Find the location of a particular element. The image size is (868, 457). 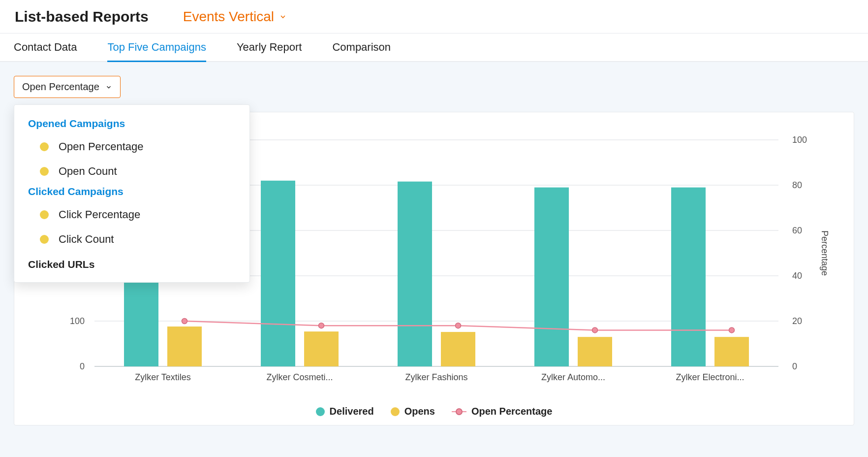

dropdown-item-clicked-urls: Clicked URLs is located at coordinates (132, 261).